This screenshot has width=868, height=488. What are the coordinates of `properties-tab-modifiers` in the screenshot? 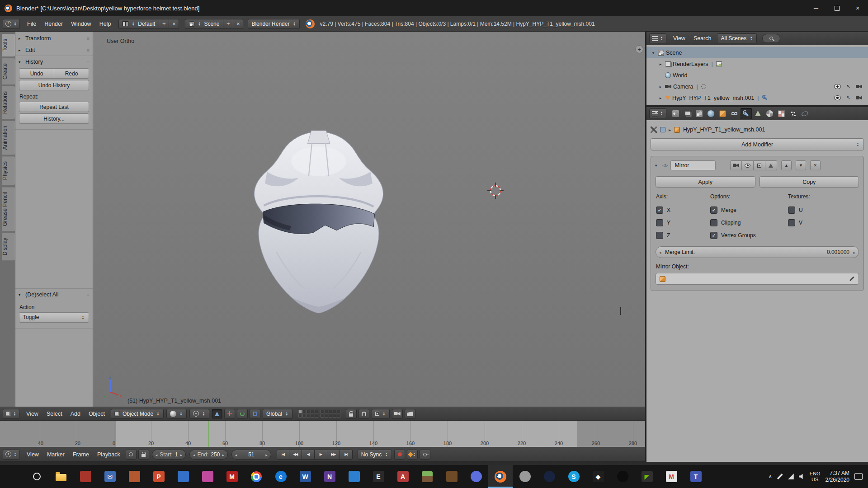 It's located at (746, 114).